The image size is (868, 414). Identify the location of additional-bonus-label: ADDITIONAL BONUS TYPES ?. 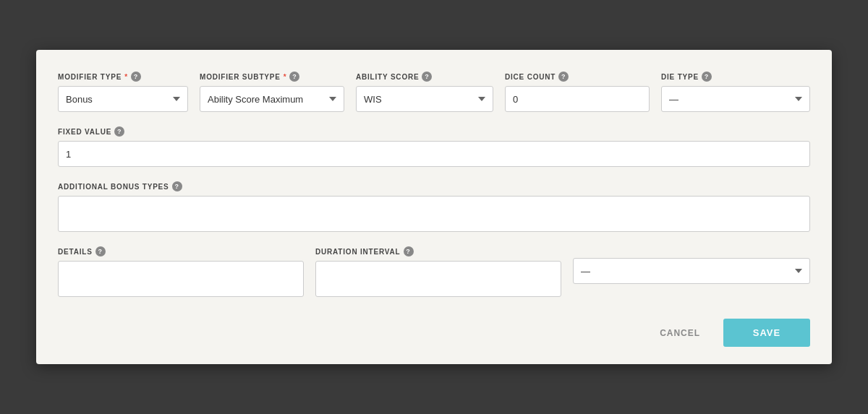
(434, 186).